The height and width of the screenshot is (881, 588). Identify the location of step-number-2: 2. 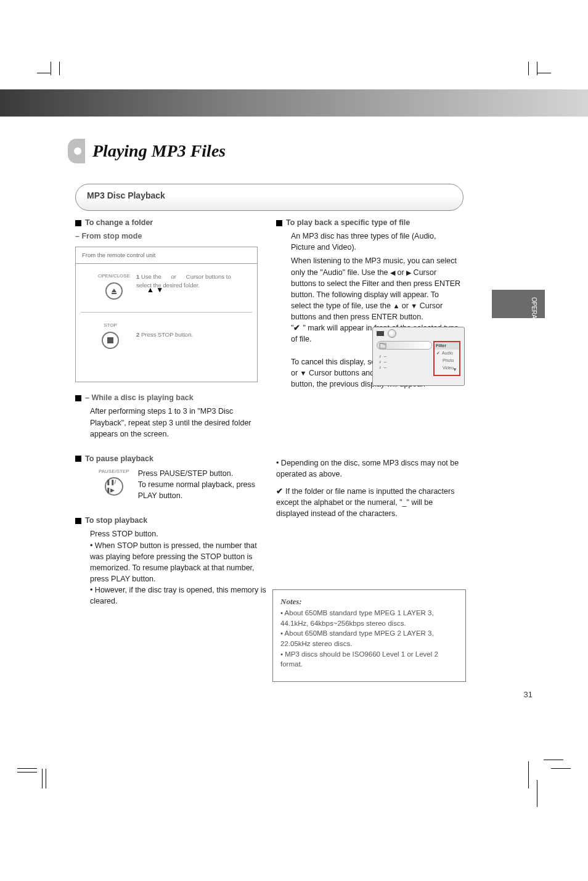
(138, 334).